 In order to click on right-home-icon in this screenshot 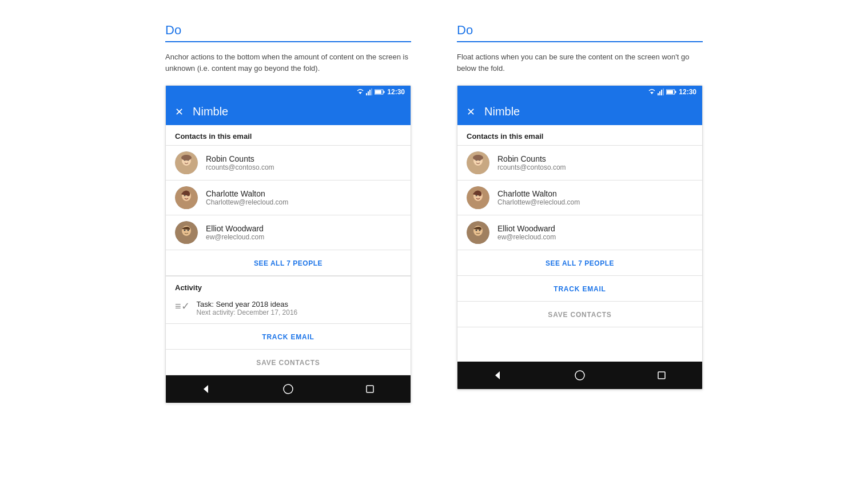, I will do `click(580, 375)`.